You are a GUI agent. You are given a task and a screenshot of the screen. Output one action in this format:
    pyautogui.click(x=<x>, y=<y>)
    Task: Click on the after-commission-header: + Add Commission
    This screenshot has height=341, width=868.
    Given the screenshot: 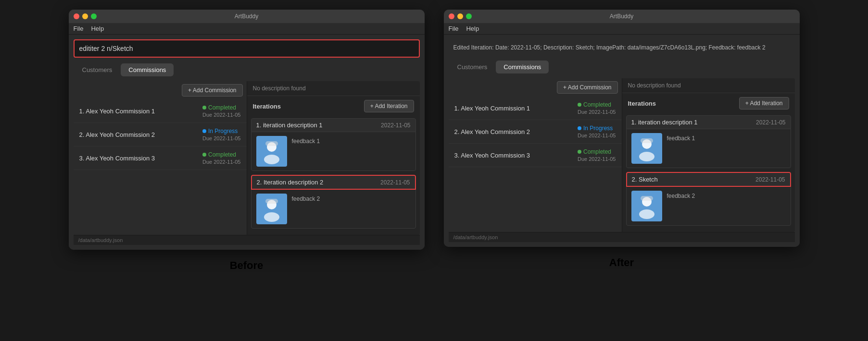 What is the action you would take?
    pyautogui.click(x=535, y=87)
    